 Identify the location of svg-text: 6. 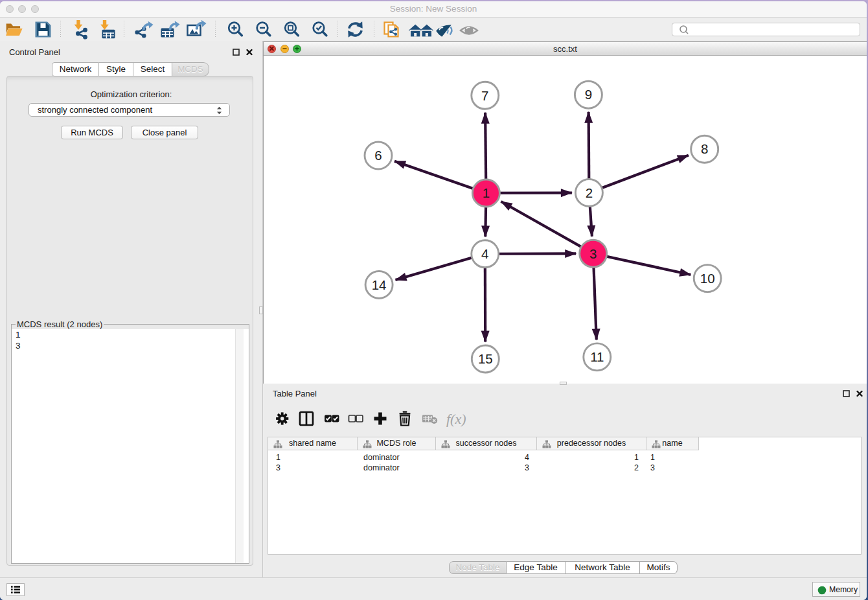
(378, 156).